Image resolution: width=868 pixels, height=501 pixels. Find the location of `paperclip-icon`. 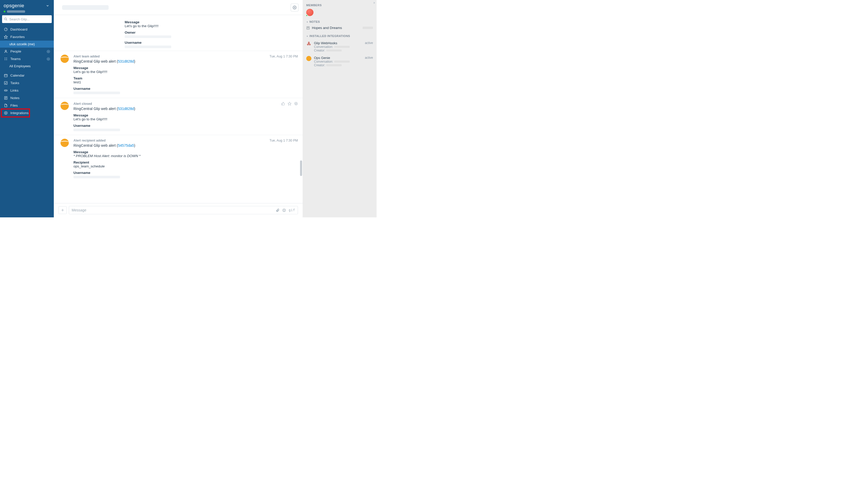

paperclip-icon is located at coordinates (278, 210).